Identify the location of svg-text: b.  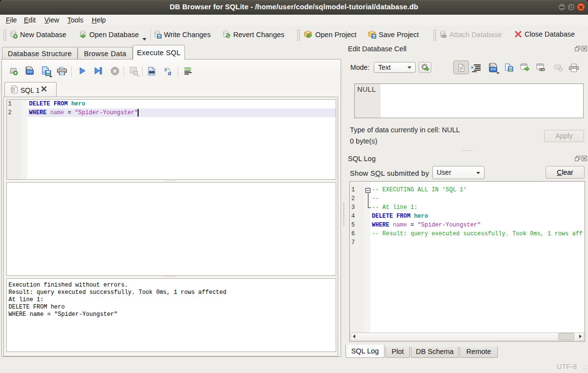
(166, 69).